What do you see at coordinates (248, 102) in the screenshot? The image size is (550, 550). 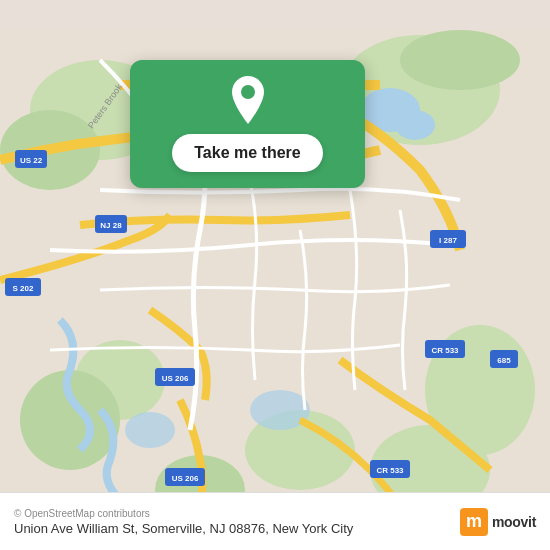 I see `map-pin-icon` at bounding box center [248, 102].